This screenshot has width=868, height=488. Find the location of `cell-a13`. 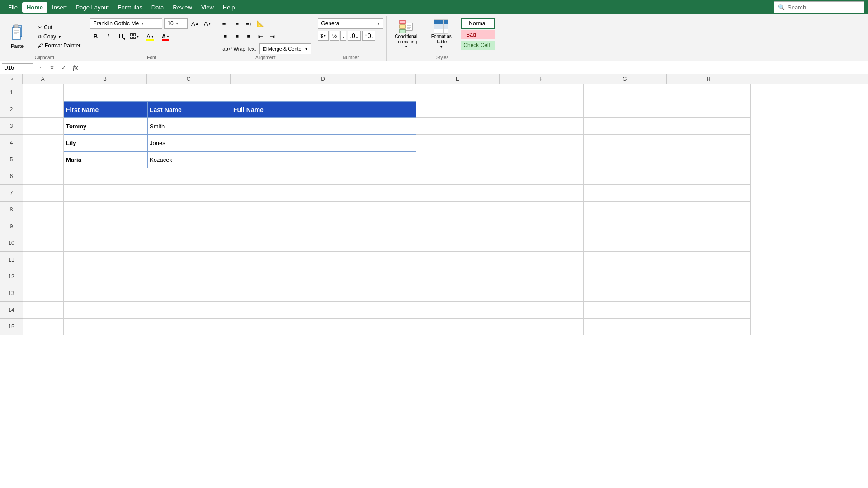

cell-a13 is located at coordinates (43, 294).